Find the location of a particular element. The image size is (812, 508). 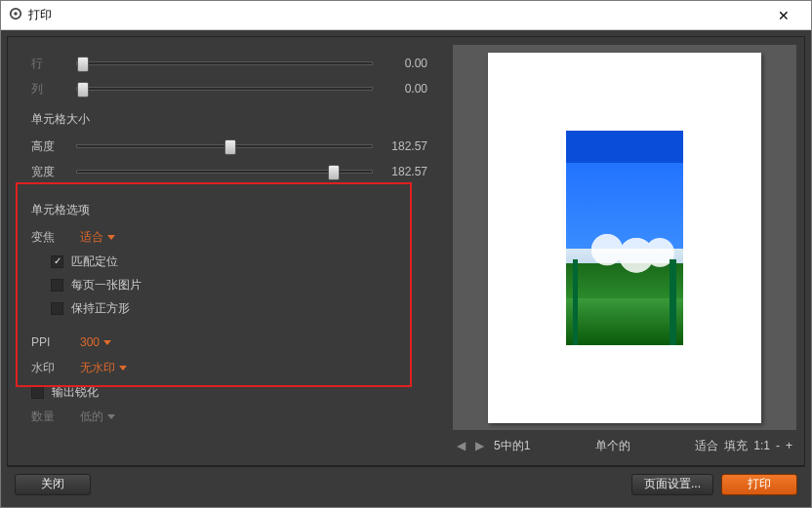

next-page-button: ▶ is located at coordinates (480, 446).